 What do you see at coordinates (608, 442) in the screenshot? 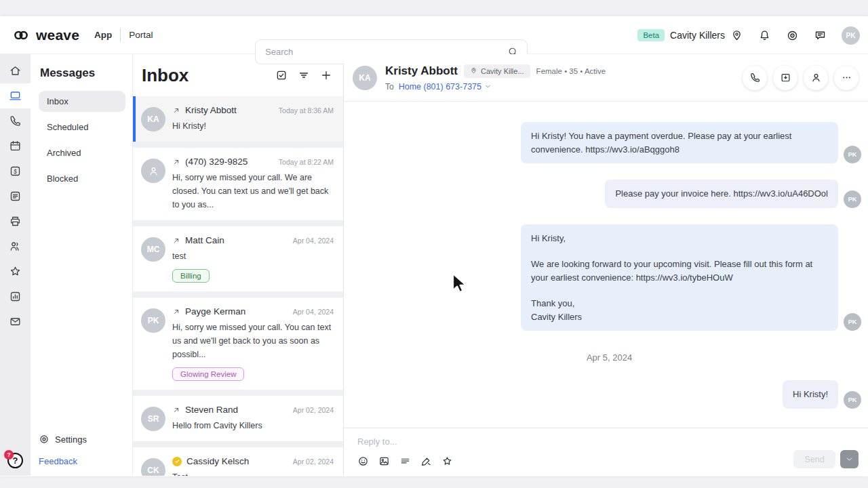
I see `reply-input: Reply to...` at bounding box center [608, 442].